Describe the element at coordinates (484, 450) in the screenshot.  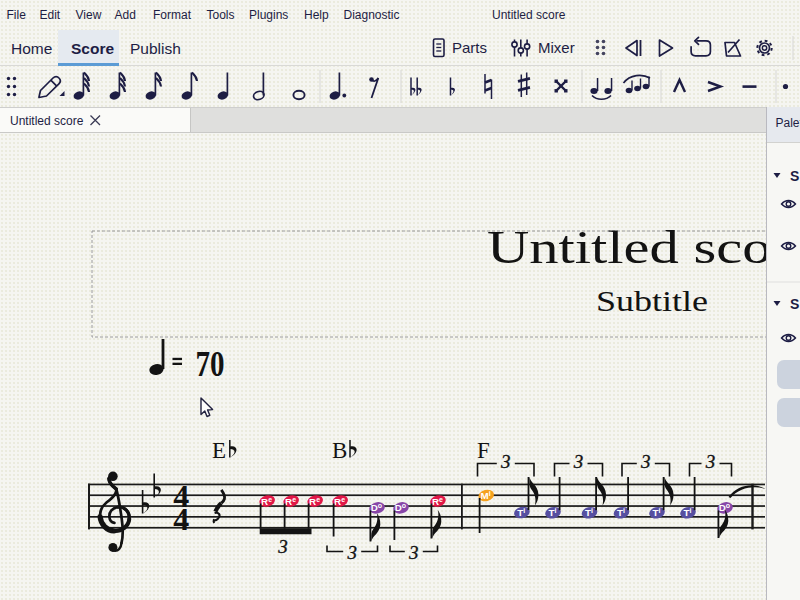
I see `svg-text: F` at that location.